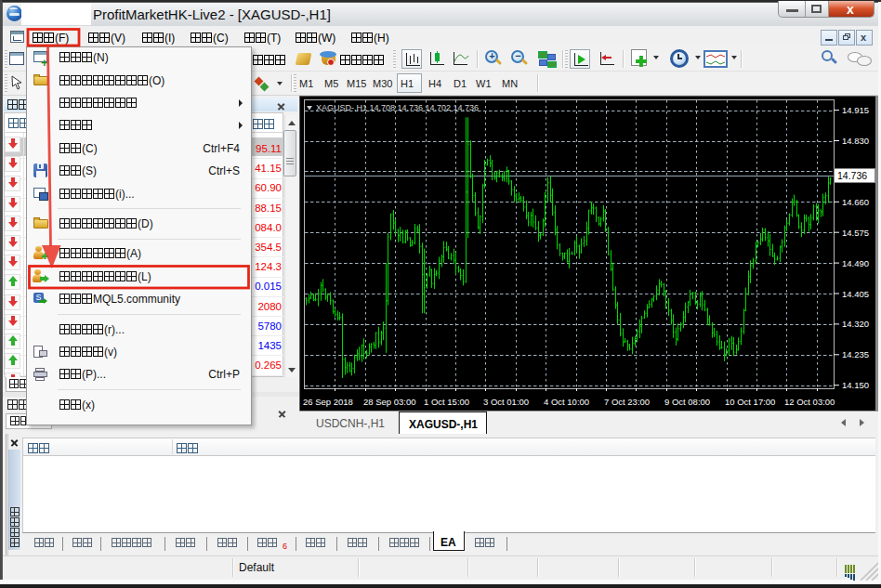 This screenshot has height=588, width=881. What do you see at coordinates (626, 401) in the screenshot?
I see `svg-text: 7 Oct 23:00` at bounding box center [626, 401].